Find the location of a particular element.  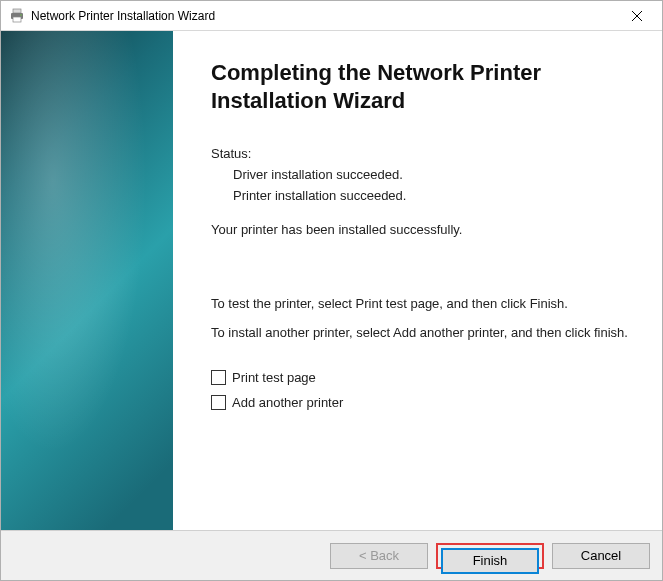

titlebar: Network Printer Installation Wizard is located at coordinates (332, 16).